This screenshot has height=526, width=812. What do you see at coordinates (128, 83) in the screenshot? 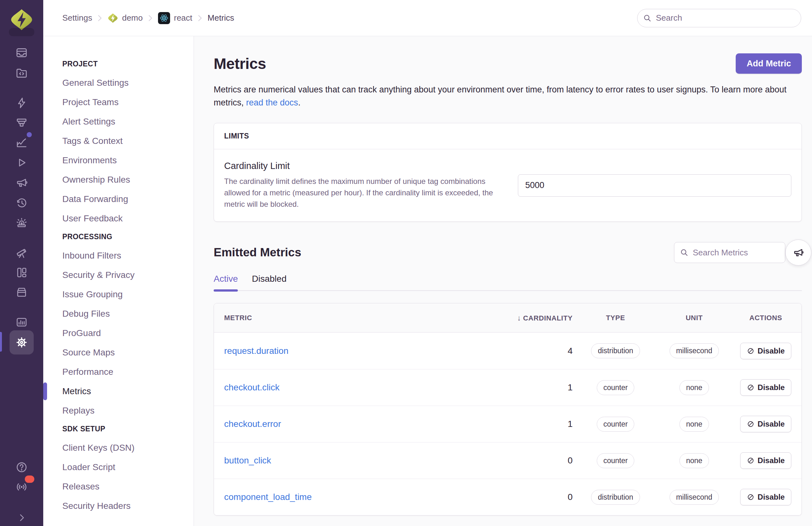
I see `sidebar-item-general-settings: General Settings` at bounding box center [128, 83].